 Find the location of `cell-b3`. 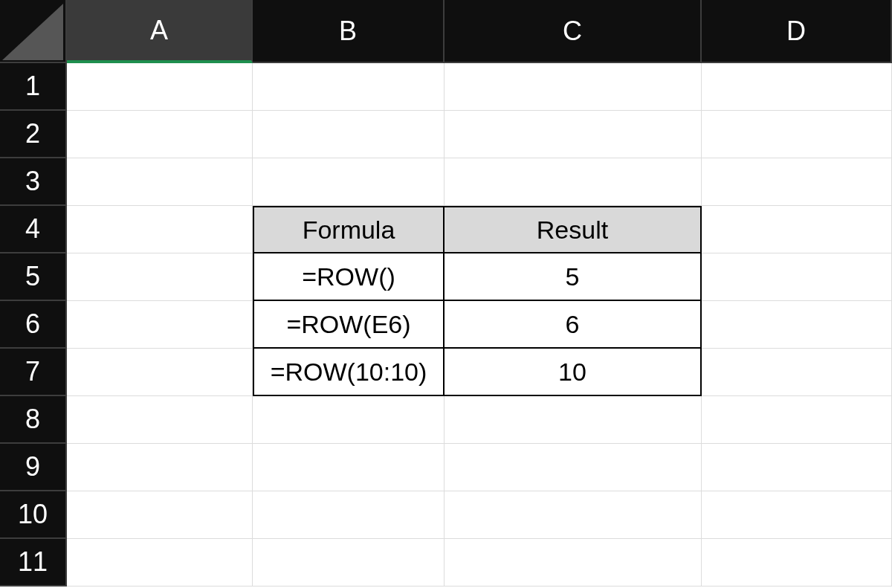

cell-b3 is located at coordinates (349, 182).